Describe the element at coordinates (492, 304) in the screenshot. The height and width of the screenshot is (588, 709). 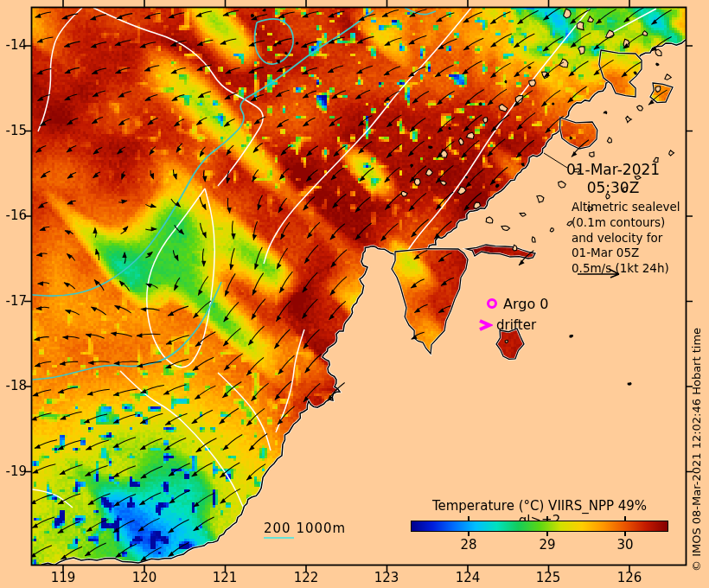
I see `argo-marker-icon` at that location.